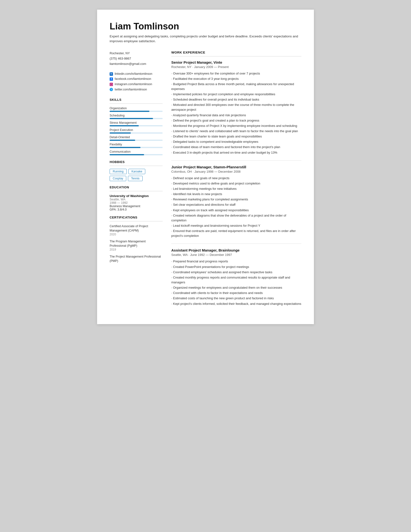  I want to click on cert-year: 2020, so click(136, 234).